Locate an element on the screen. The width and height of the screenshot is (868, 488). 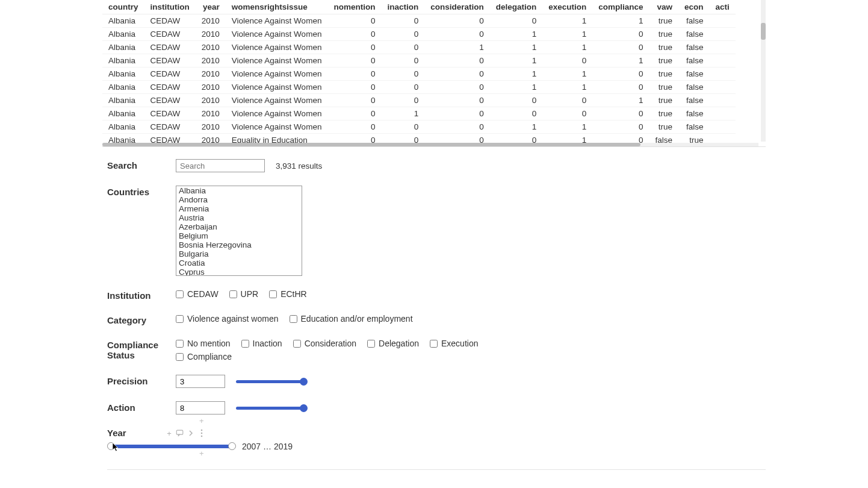
precision-input is located at coordinates (200, 381).